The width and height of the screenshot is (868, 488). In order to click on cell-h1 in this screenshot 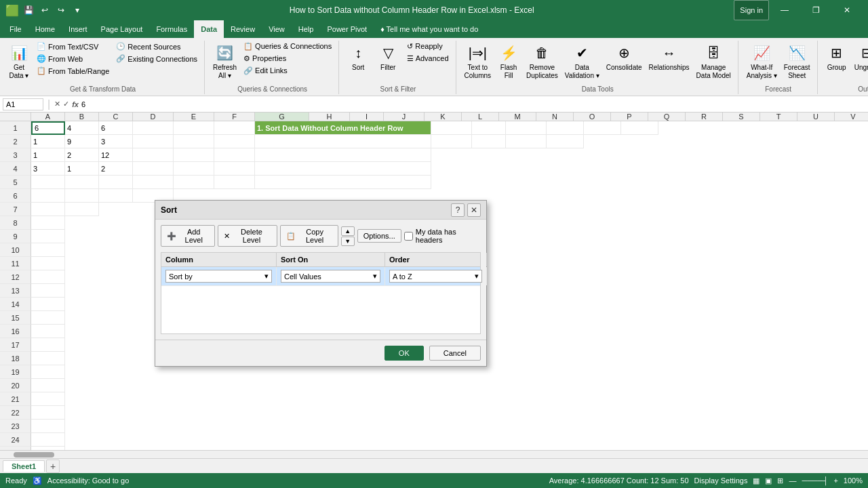, I will do `click(452, 128)`.